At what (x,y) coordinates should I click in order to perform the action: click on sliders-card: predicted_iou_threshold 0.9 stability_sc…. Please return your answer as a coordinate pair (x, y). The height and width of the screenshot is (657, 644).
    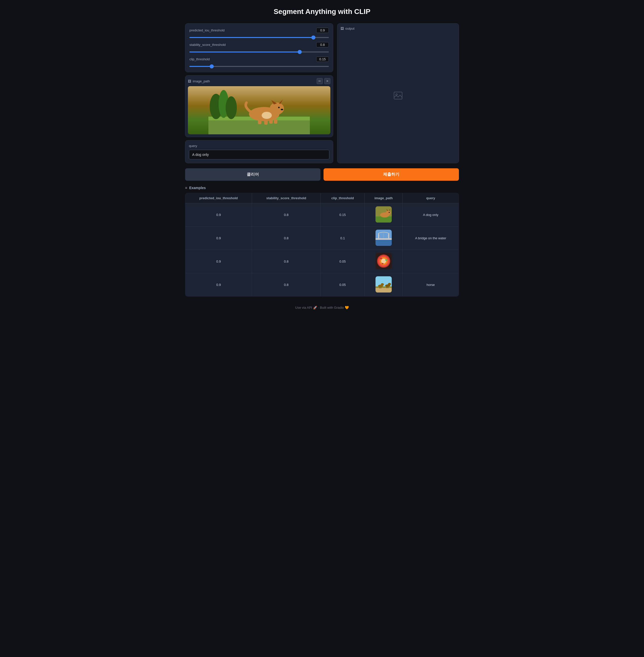
    Looking at the image, I should click on (259, 48).